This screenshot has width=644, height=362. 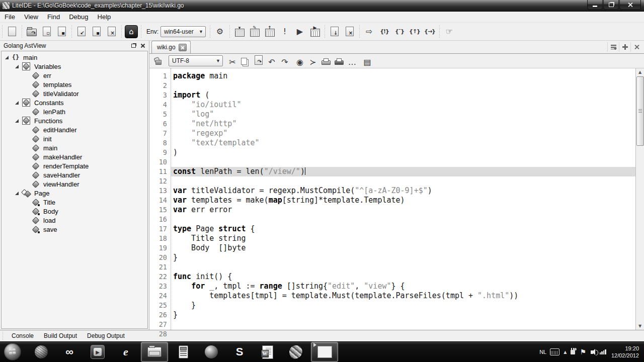 What do you see at coordinates (296, 352) in the screenshot?
I see `taskbar-item-paint` at bounding box center [296, 352].